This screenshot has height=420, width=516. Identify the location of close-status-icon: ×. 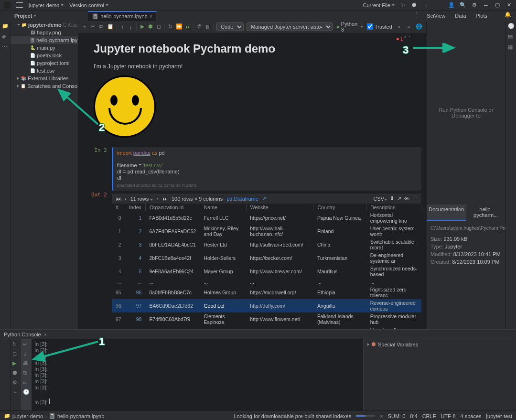
(381, 416).